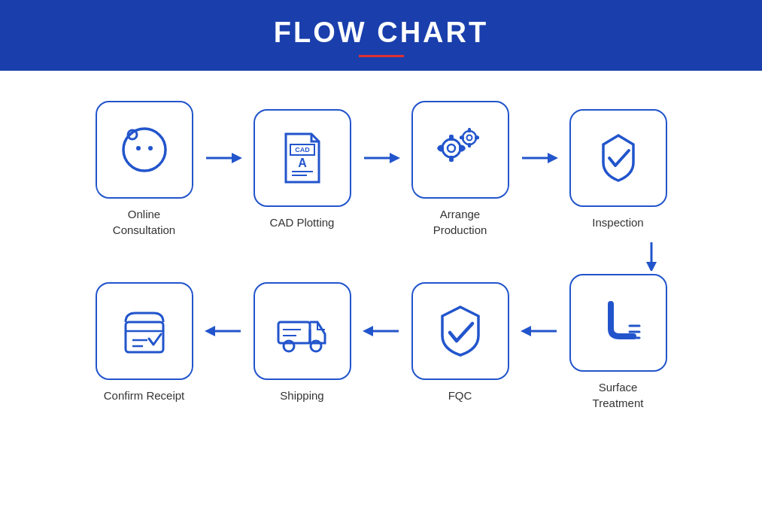 The width and height of the screenshot is (762, 532). What do you see at coordinates (302, 331) in the screenshot?
I see `icon-box-shipping` at bounding box center [302, 331].